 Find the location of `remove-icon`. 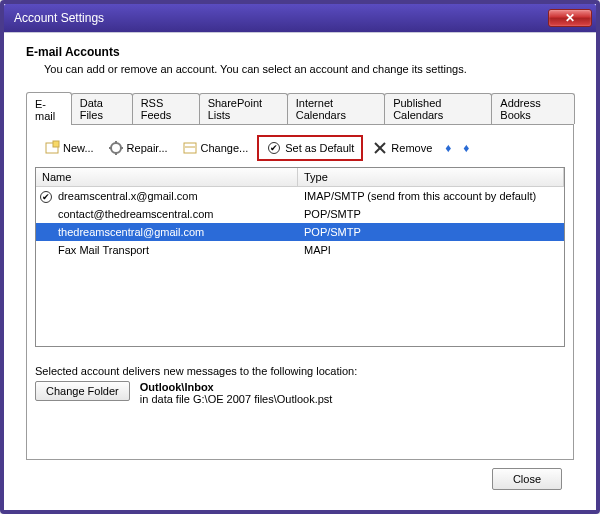

remove-icon is located at coordinates (380, 148).